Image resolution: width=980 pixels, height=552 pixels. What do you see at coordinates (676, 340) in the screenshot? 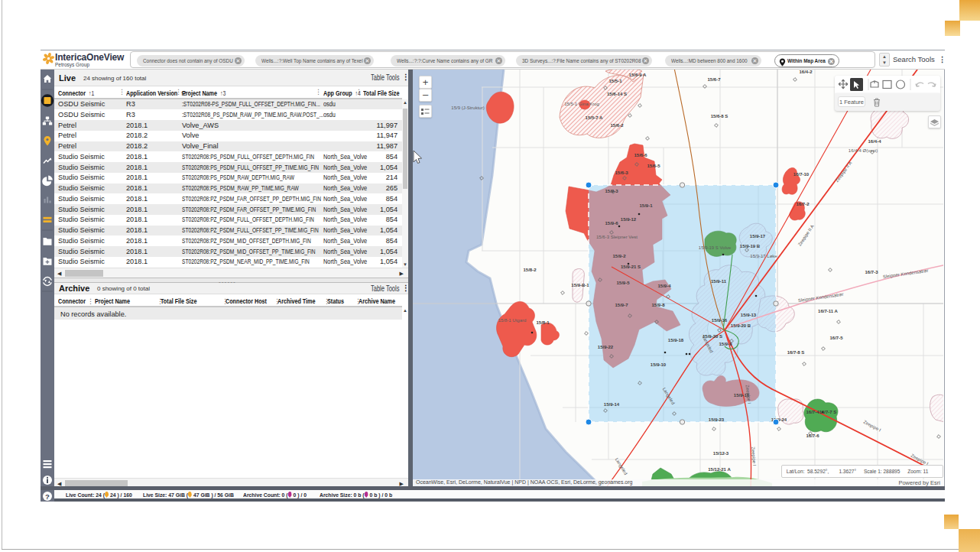
I see `svg-text: 15/9-18` at bounding box center [676, 340].